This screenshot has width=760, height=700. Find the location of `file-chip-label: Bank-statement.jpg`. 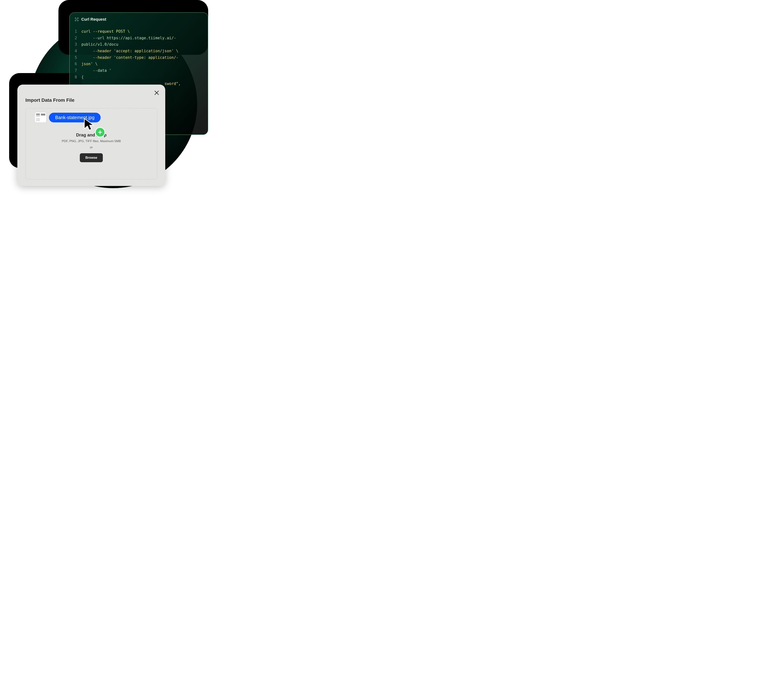

file-chip-label: Bank-statement.jpg is located at coordinates (75, 117).